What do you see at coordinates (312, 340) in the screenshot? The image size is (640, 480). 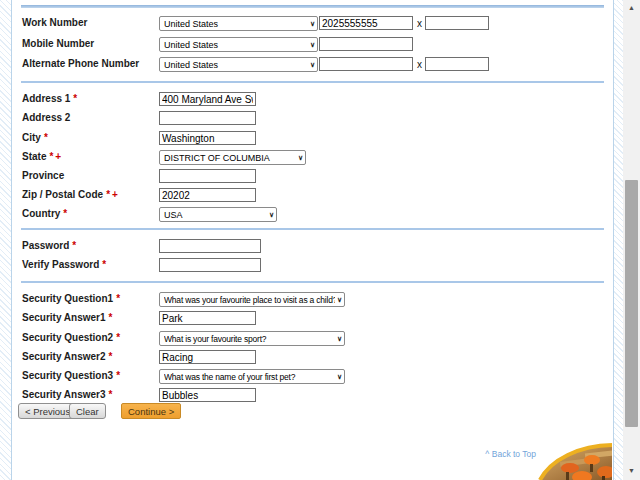 I see `security-question2-row: Security Question2* What is your favouri…` at bounding box center [312, 340].